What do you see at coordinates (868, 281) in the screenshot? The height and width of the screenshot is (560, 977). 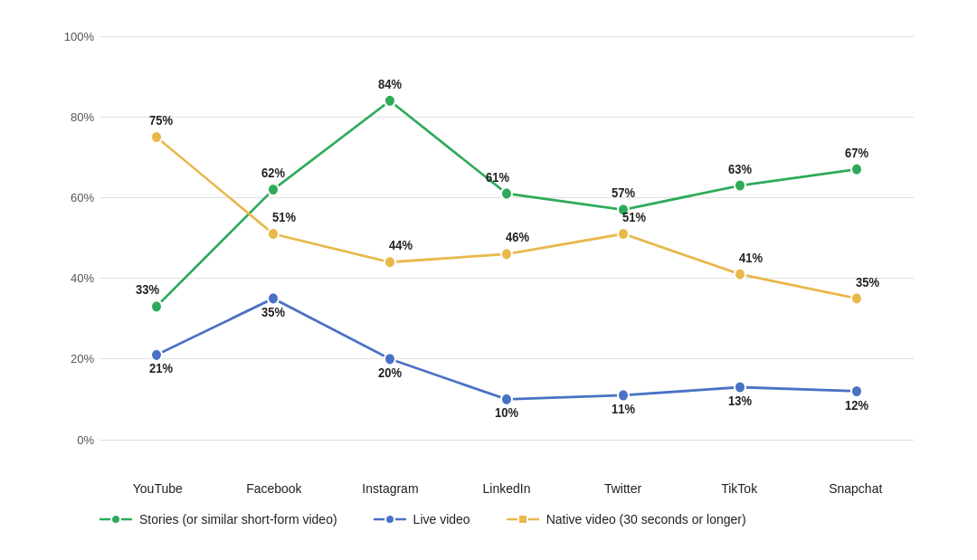 I see `label-nativeVideo-6: 35%` at bounding box center [868, 281].